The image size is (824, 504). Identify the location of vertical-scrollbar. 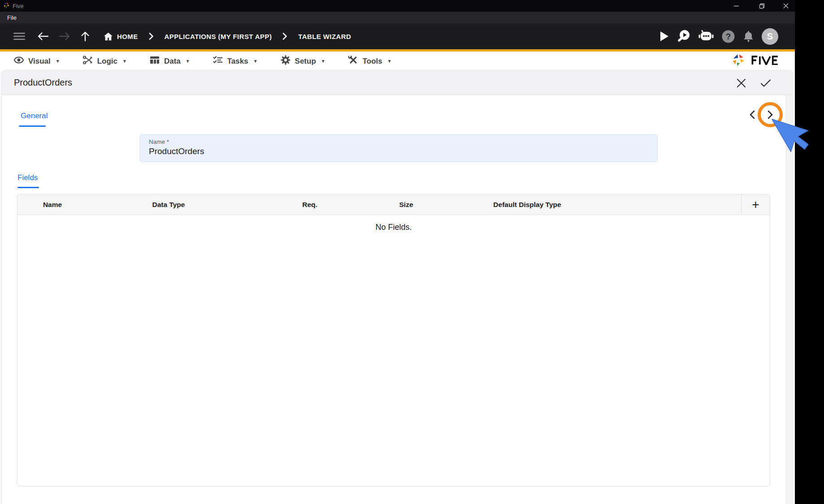
(789, 299).